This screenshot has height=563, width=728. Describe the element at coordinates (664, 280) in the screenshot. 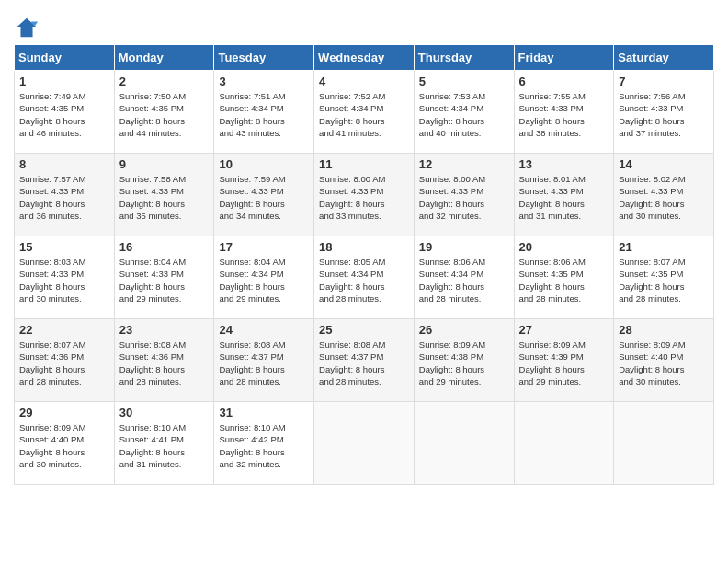

I see `day-info: Sunrise: 8:07 AMSunset: 4:35 PMDaylight:…` at that location.